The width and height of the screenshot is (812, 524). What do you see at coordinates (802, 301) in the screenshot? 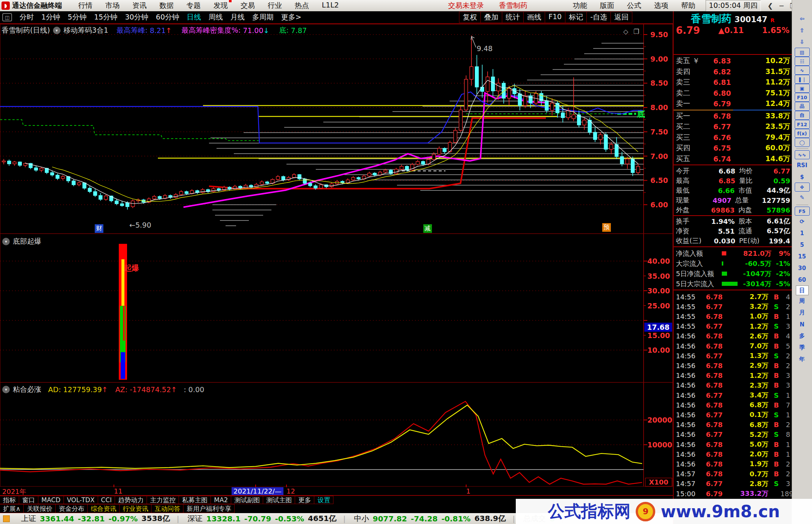
I see `strip-period-week: 周` at bounding box center [802, 301].